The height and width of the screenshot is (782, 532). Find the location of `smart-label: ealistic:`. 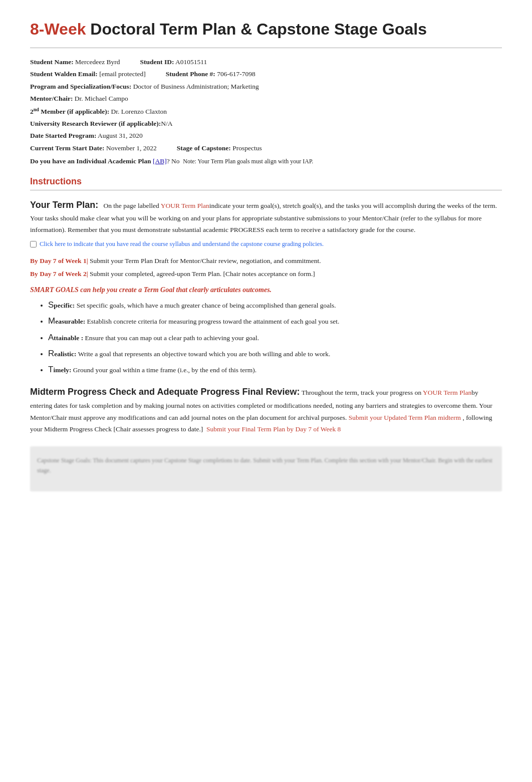

smart-label: ealistic: is located at coordinates (65, 354).